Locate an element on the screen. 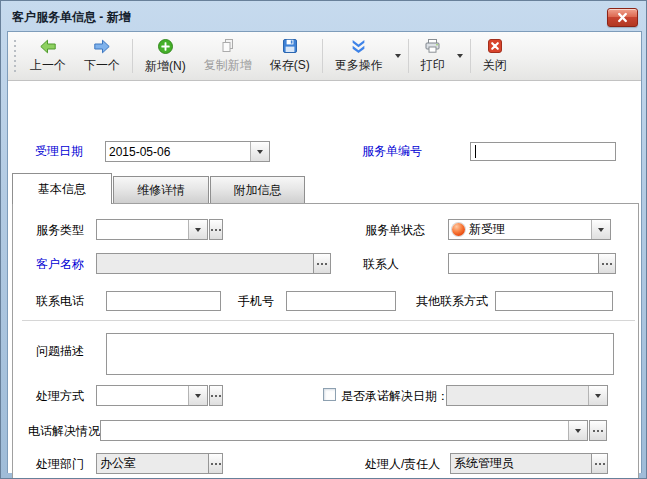 The height and width of the screenshot is (479, 647). more-actions-dropdown-arrow is located at coordinates (398, 56).